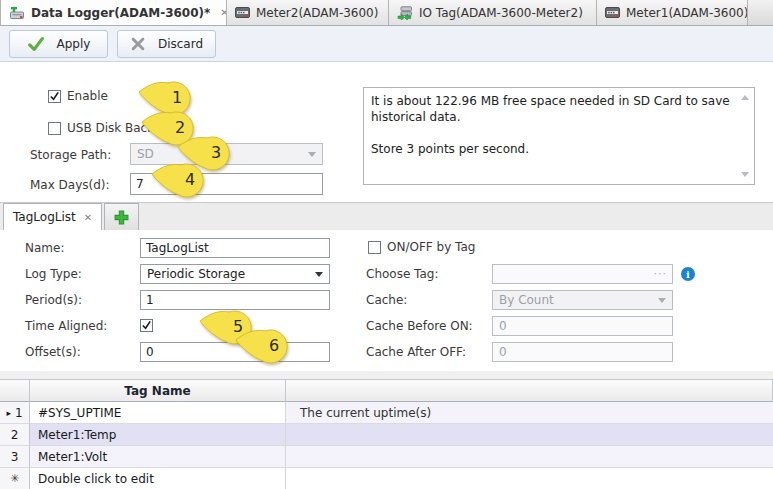 This screenshot has width=773, height=489. I want to click on time-aligned-checkbox, so click(146, 326).